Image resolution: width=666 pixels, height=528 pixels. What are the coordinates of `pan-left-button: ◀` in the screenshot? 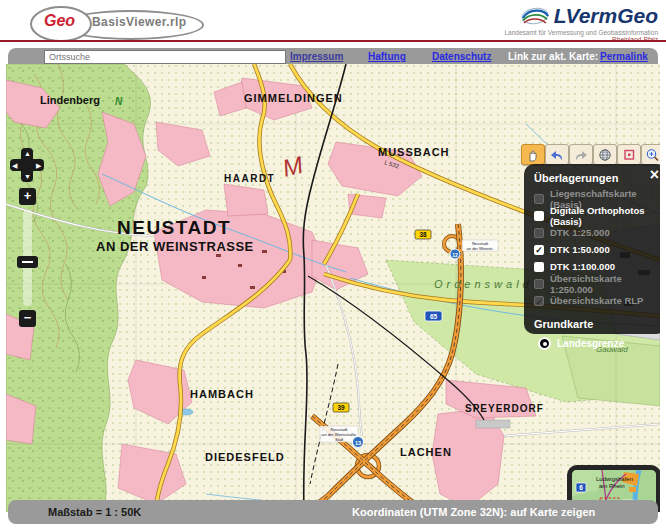 It's located at (14, 166).